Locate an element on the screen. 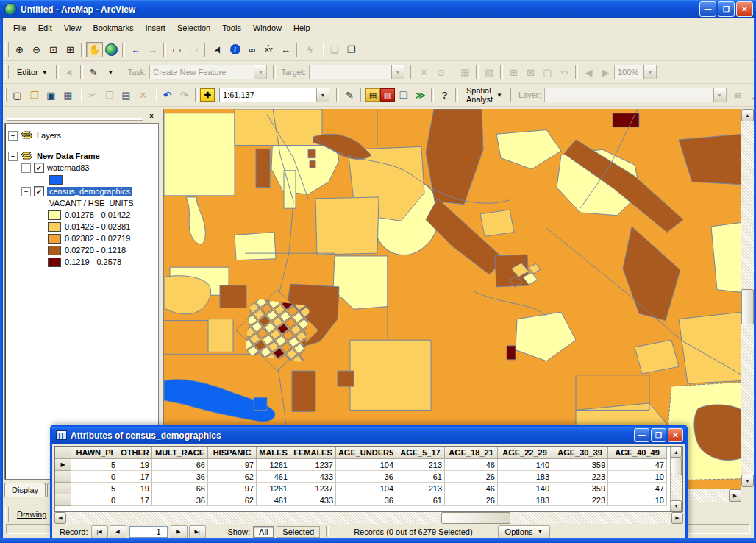 The width and height of the screenshot is (756, 543). table-cell: 17 is located at coordinates (135, 500).